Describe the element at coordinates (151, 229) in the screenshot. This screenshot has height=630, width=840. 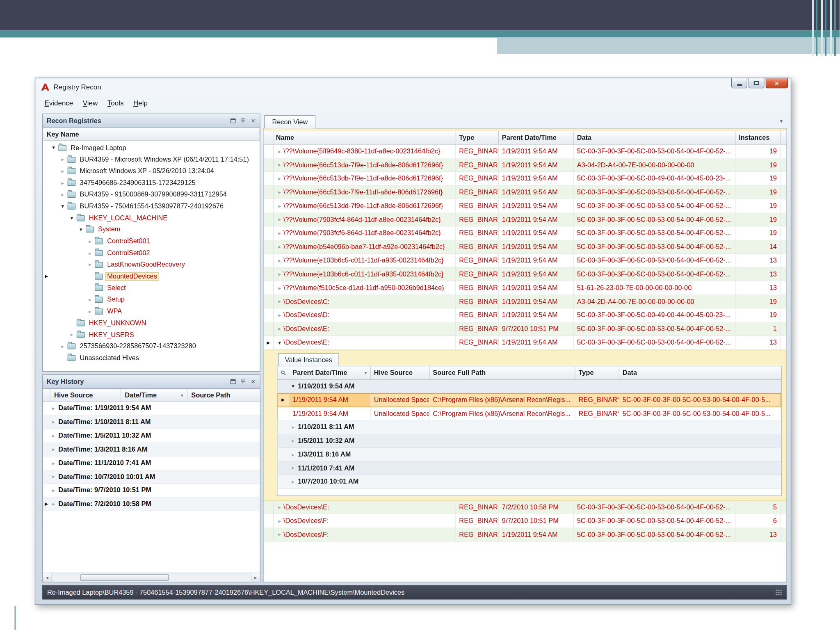
I see `tree-item: ▾System` at that location.